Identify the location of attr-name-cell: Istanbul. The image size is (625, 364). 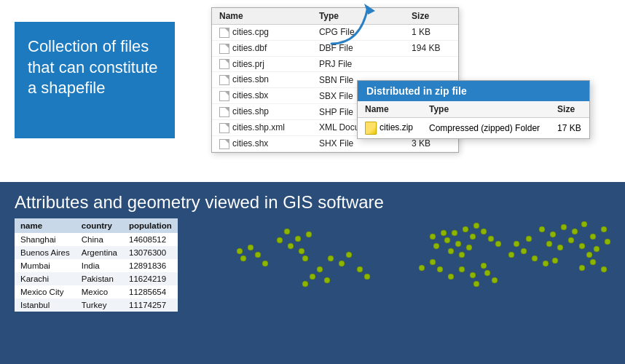
(45, 305).